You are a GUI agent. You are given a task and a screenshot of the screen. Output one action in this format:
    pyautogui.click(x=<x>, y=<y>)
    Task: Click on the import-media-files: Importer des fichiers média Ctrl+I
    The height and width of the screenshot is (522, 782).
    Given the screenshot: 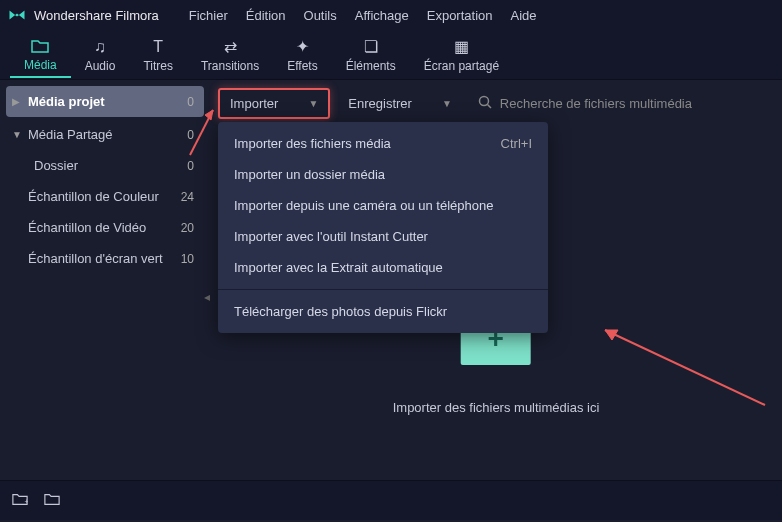 What is the action you would take?
    pyautogui.click(x=383, y=144)
    